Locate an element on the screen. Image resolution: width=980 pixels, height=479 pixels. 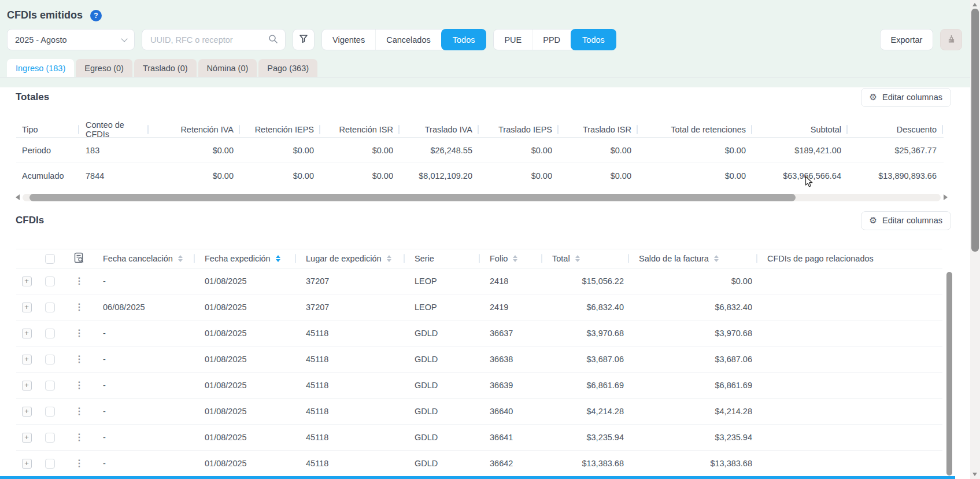
cell-total: $15,056.22 is located at coordinates (589, 281).